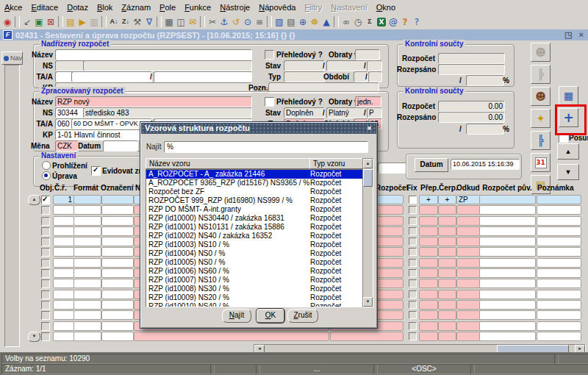  I want to click on scroll-down-icon: ▼, so click(368, 301).